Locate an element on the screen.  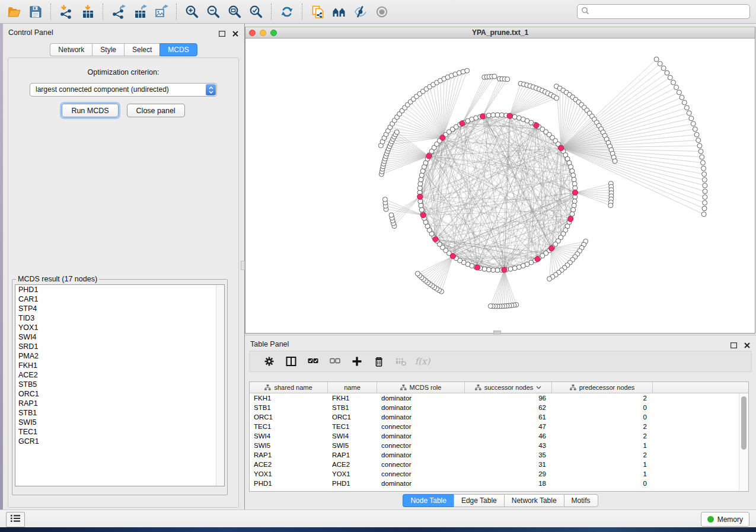
export-image-button is located at coordinates (161, 12).